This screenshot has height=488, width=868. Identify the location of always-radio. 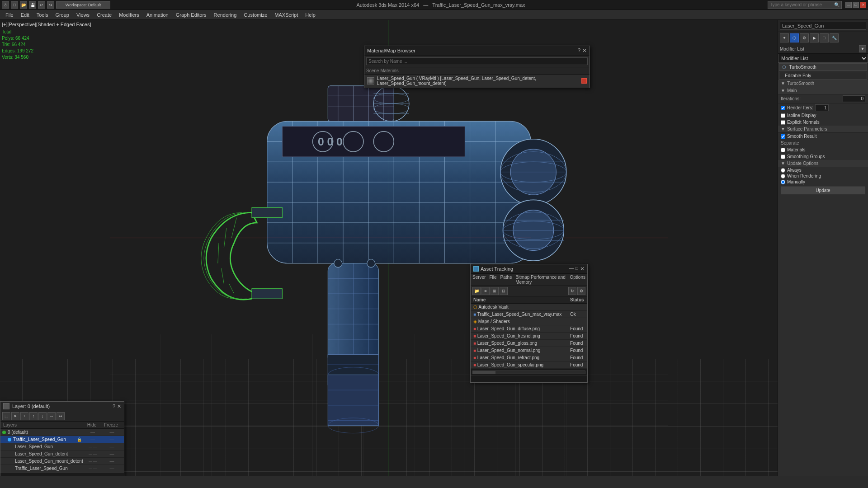
(783, 170).